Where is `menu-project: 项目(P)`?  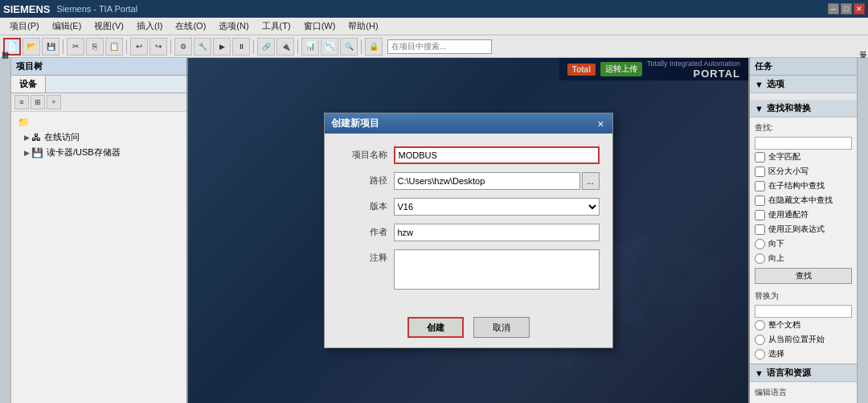 menu-project: 项目(P) is located at coordinates (24, 26).